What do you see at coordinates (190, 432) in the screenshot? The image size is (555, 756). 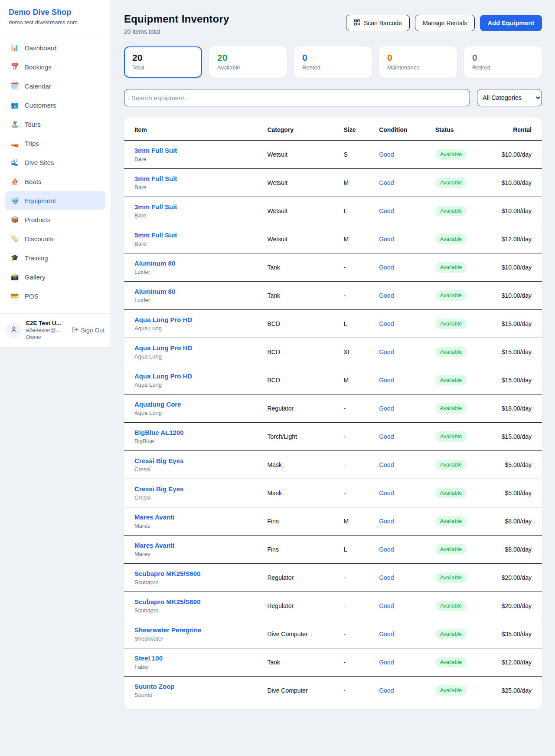 I see `item-name-link: BigBlue AL1200` at bounding box center [190, 432].